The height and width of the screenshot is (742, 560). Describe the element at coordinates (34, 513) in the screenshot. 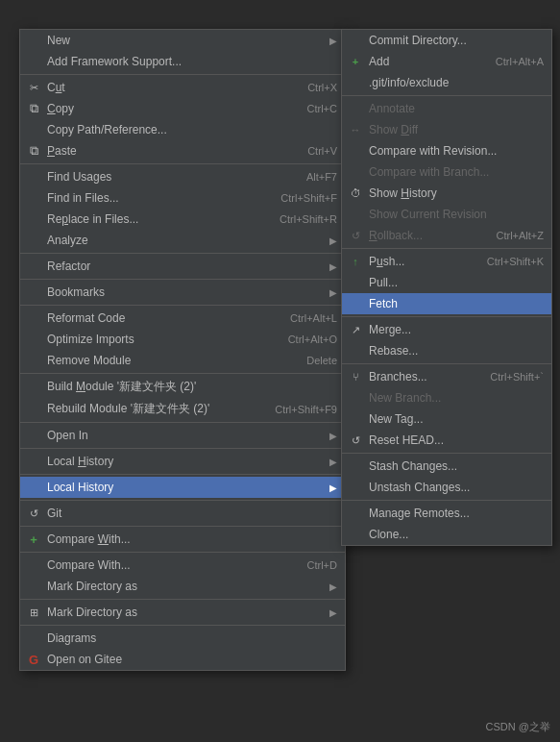

I see `reload-icon: ↺` at that location.